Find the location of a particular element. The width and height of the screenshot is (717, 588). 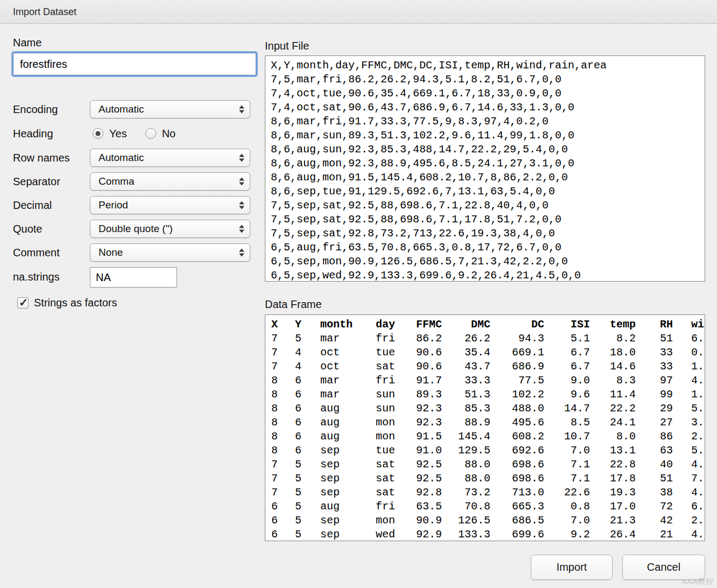

input-file-line: 8,6,mar,fri,91.7,33.3,77.5,9,8.3,97,4,0.… is located at coordinates (488, 122).